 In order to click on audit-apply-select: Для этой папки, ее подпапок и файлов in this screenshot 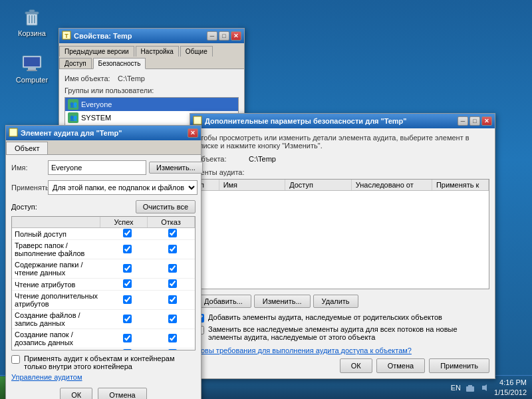, I will do `click(122, 188)`.